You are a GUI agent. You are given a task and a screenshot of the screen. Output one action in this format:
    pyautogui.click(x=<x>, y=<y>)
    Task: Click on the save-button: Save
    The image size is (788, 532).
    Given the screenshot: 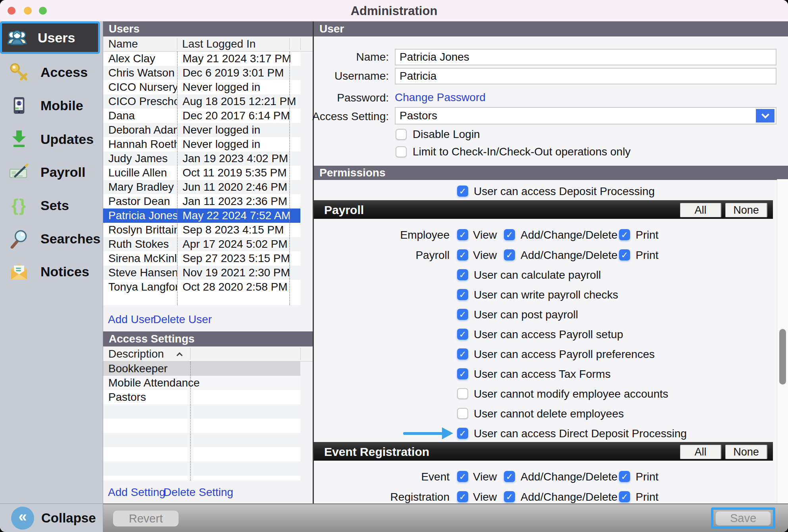 What is the action you would take?
    pyautogui.click(x=743, y=519)
    